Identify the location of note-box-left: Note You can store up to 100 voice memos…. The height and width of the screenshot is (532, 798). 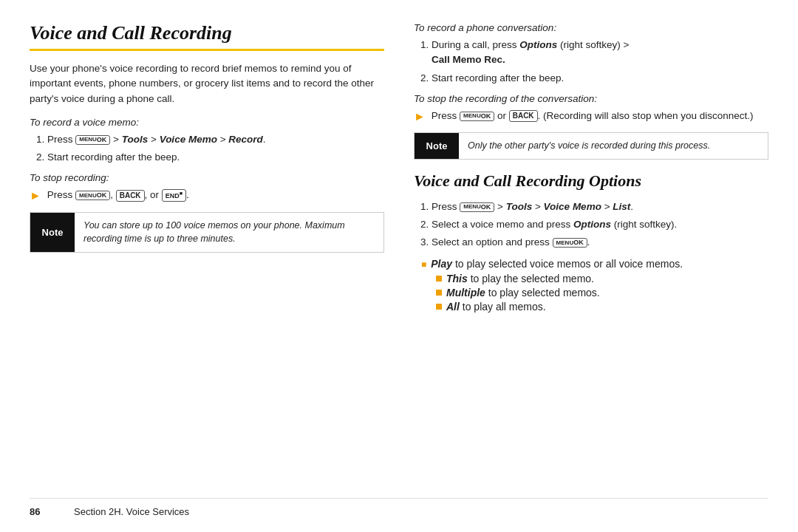
(207, 233).